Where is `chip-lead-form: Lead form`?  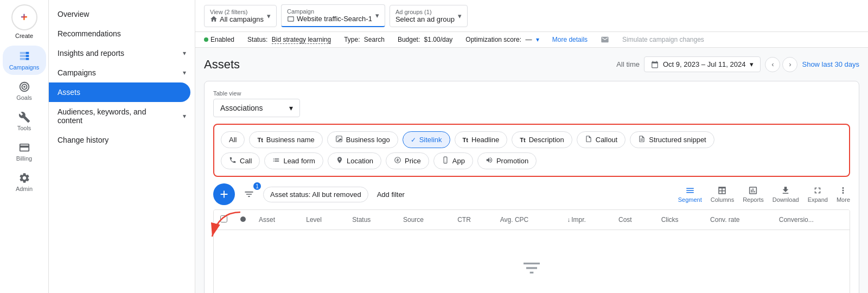
chip-lead-form: Lead form is located at coordinates (294, 161).